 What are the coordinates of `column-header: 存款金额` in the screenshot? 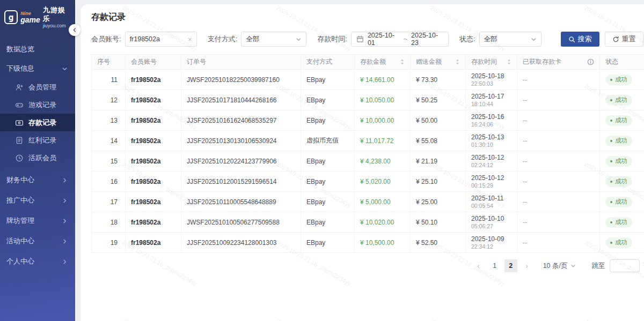 It's located at (383, 62).